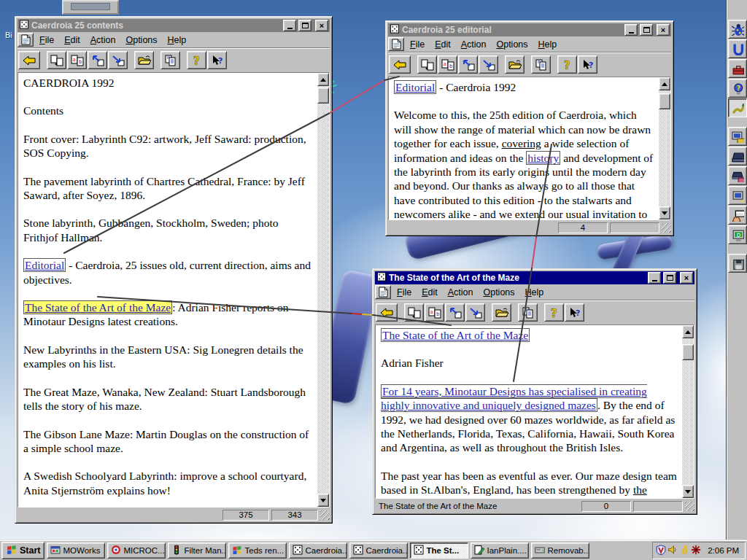 The width and height of the screenshot is (747, 560). What do you see at coordinates (684, 551) in the screenshot?
I see `person-tray-icon` at bounding box center [684, 551].